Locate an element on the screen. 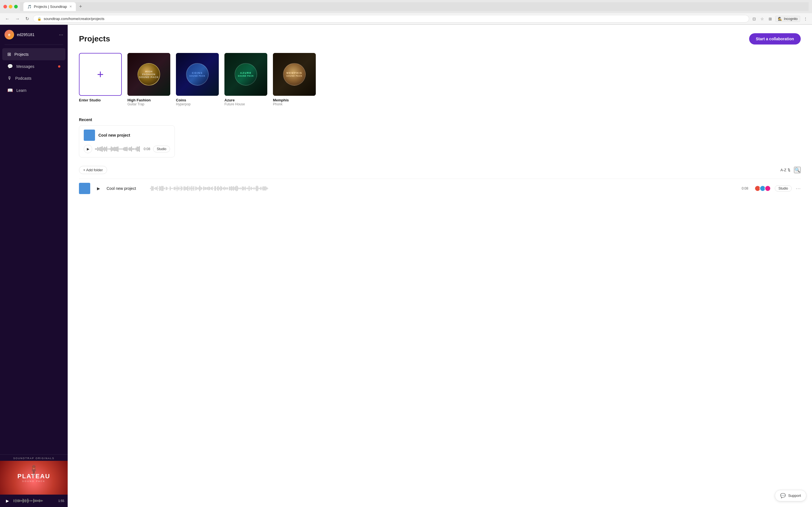 The height and width of the screenshot is (507, 812). chat-icon: 💬 is located at coordinates (10, 66).